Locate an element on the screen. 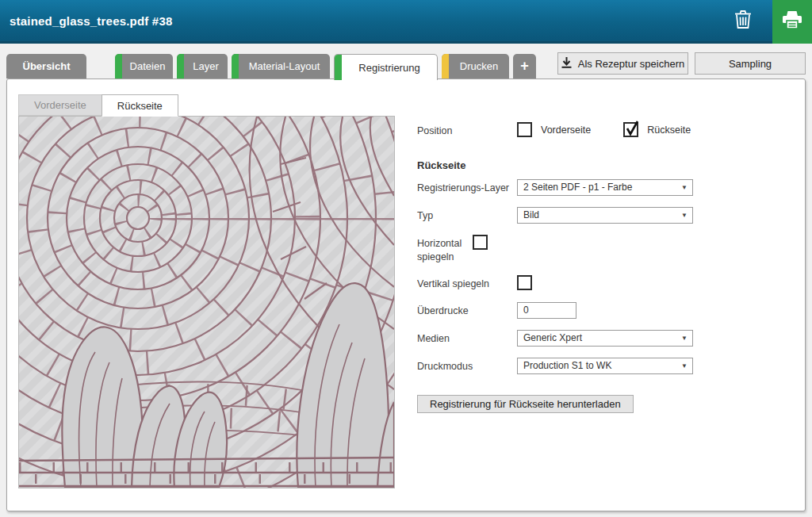 This screenshot has width=812, height=517. rueckseite-checkbox-label: Rückseite is located at coordinates (669, 130).